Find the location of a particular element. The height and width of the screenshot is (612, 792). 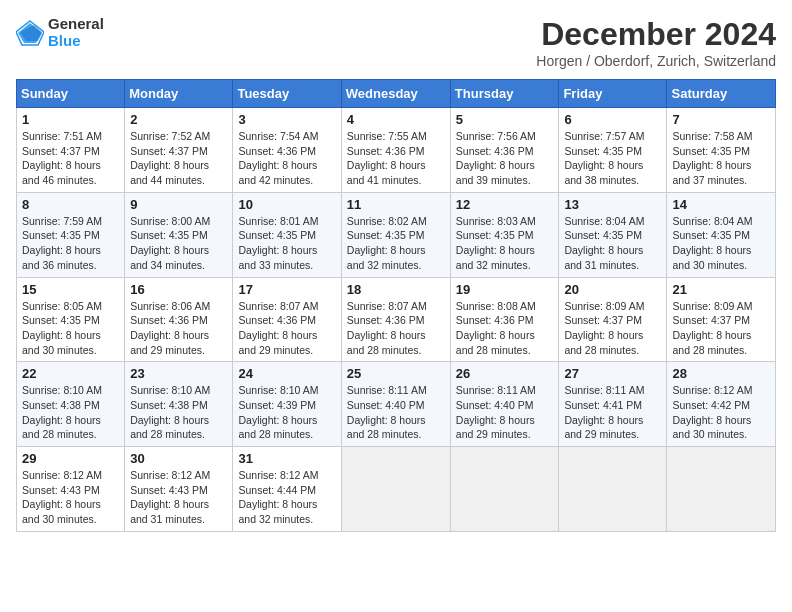

day-number: 7 is located at coordinates (721, 120).